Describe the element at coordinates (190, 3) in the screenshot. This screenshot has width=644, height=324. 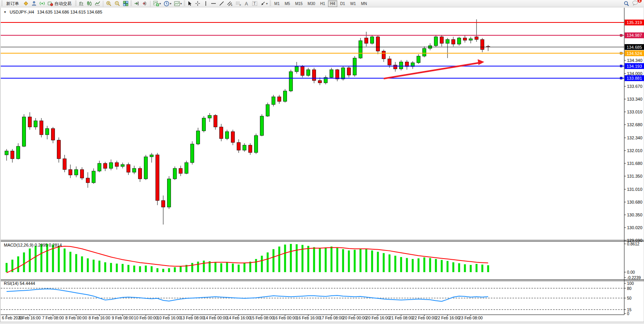
I see `cursor-icon` at that location.